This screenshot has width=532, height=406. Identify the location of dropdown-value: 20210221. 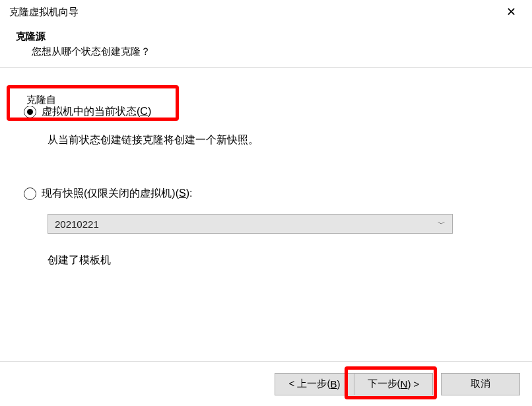
(77, 224).